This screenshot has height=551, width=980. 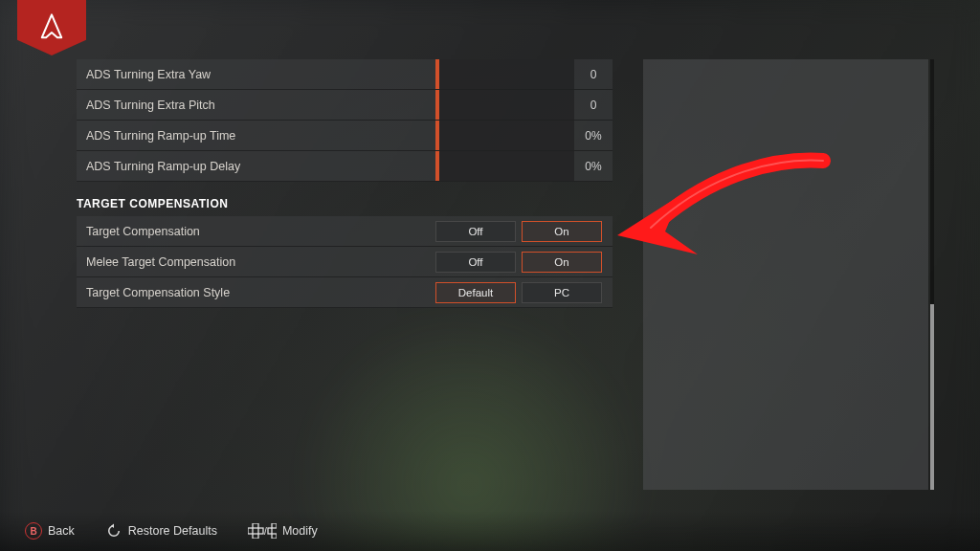 I want to click on hint-restore-defaults: Restore Defaults, so click(x=161, y=531).